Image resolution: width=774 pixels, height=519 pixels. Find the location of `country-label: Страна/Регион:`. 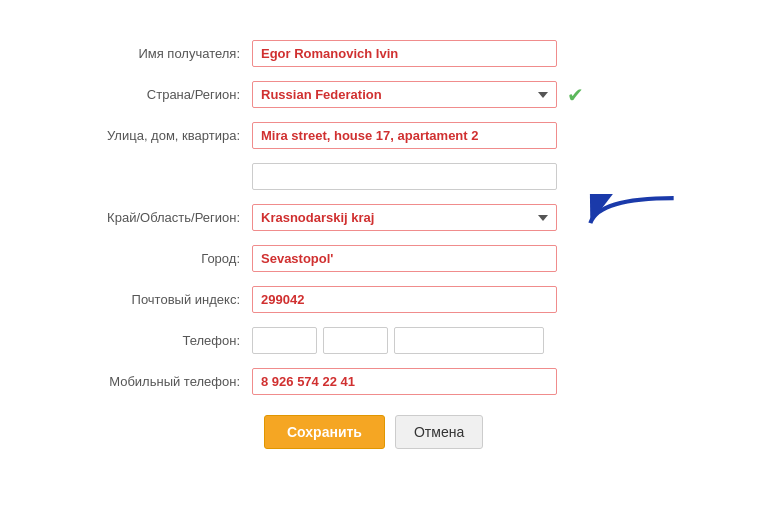

country-label: Страна/Регион: is located at coordinates (172, 94).